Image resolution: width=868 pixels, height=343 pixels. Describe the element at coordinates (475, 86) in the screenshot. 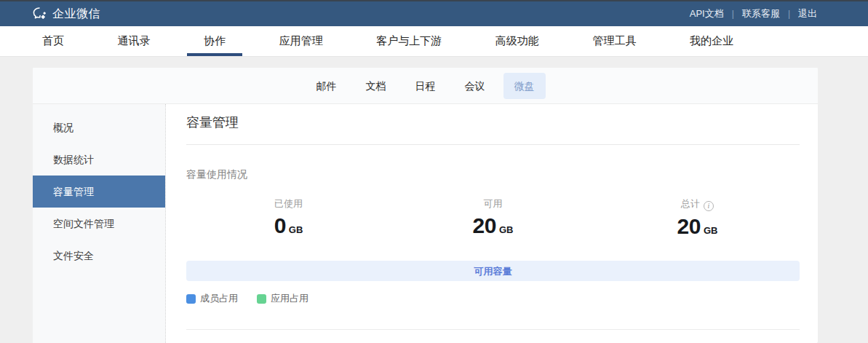

I see `subtab: 会议` at that location.